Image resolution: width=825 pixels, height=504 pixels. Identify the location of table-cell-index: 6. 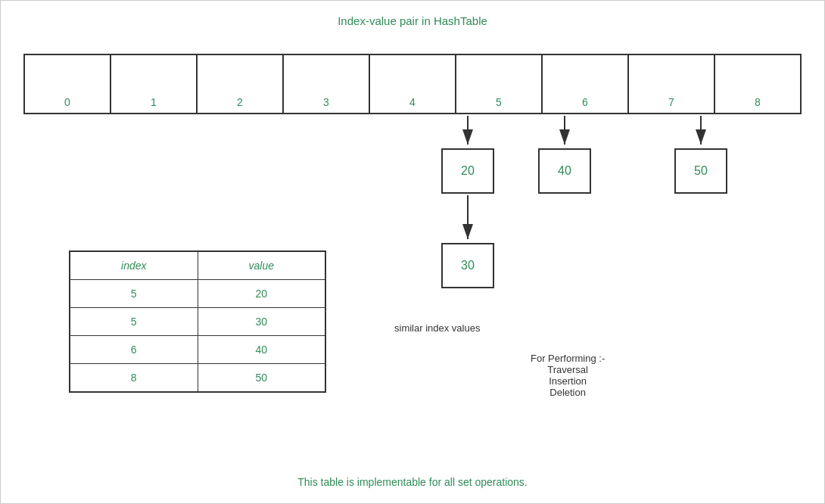
(133, 350).